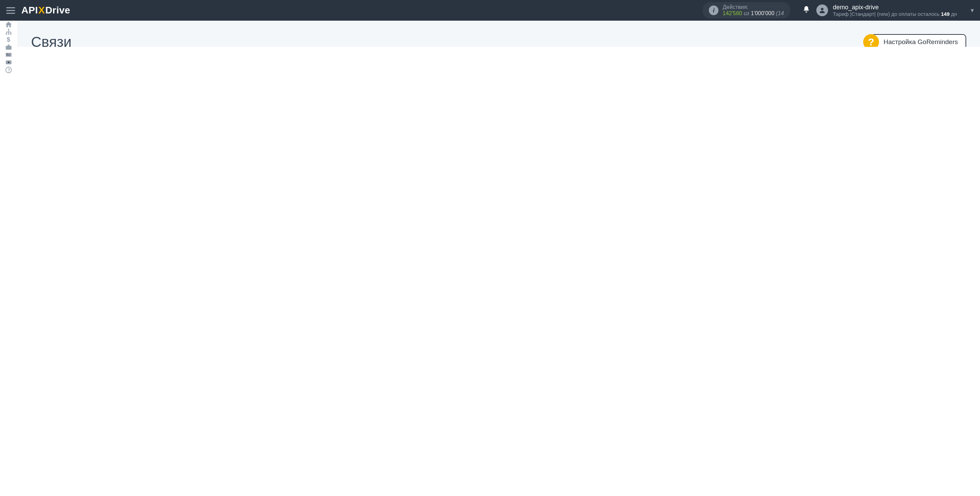 This screenshot has height=496, width=980. I want to click on help-badge-icon: ?, so click(871, 40).